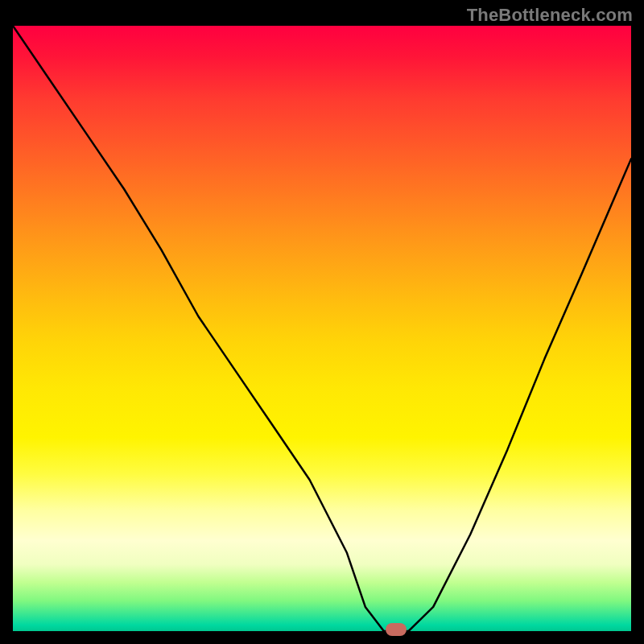 The height and width of the screenshot is (644, 644). What do you see at coordinates (396, 630) in the screenshot?
I see `optimal-point-marker` at bounding box center [396, 630].